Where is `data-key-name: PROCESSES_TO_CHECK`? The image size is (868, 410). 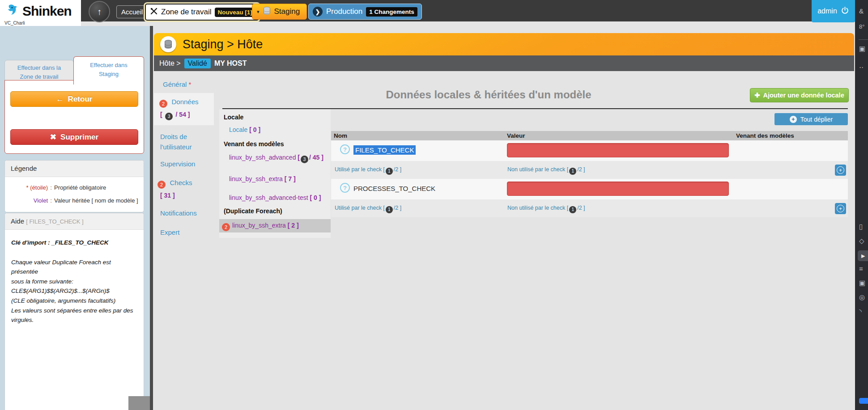
data-key-name: PROCESSES_TO_CHECK is located at coordinates (395, 189).